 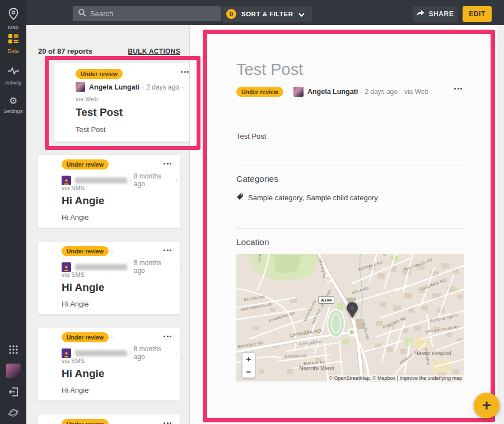 I want to click on bulk-actions-link: BULK ACTIONS, so click(x=154, y=51).